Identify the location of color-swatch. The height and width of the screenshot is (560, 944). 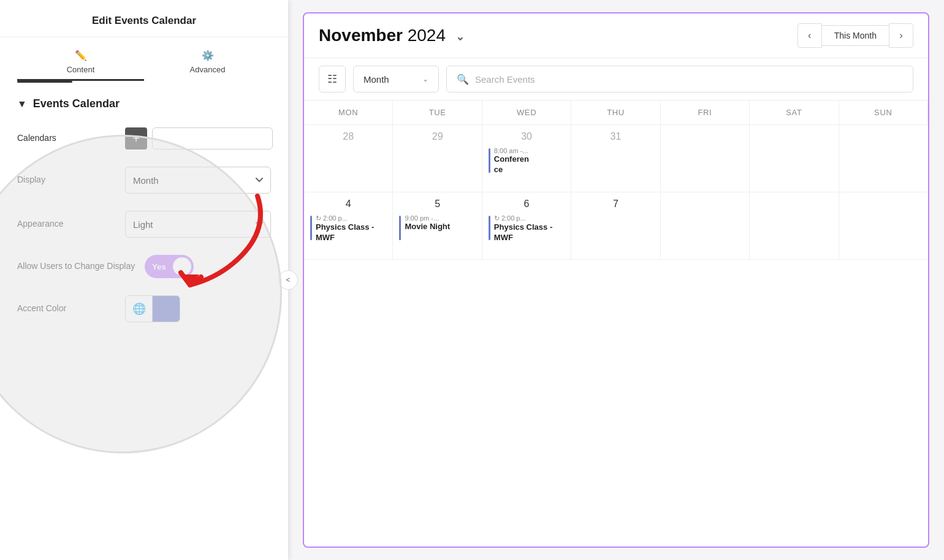
(166, 309).